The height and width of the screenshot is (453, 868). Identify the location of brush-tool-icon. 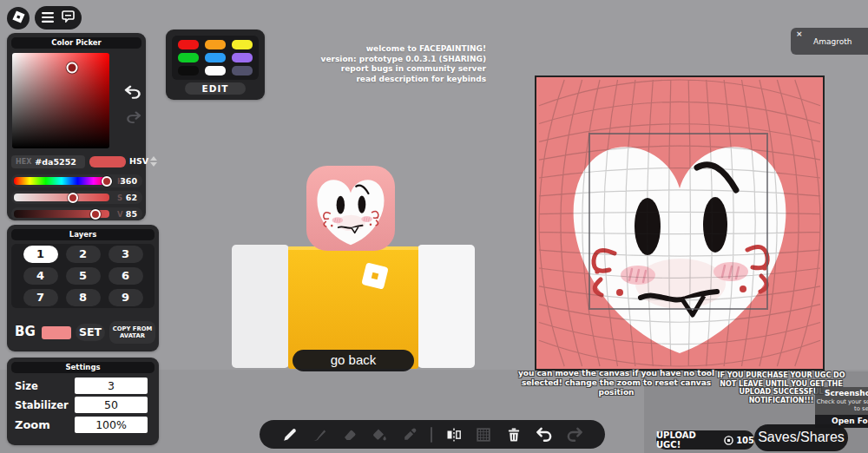
(319, 435).